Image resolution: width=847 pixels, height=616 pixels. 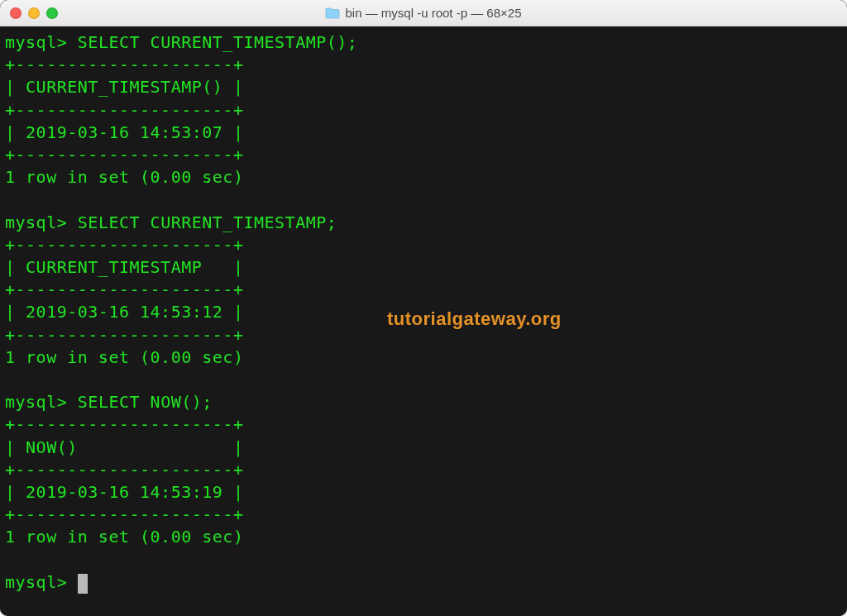 I want to click on sql-query-3: SELECT NOW();, so click(x=146, y=402).